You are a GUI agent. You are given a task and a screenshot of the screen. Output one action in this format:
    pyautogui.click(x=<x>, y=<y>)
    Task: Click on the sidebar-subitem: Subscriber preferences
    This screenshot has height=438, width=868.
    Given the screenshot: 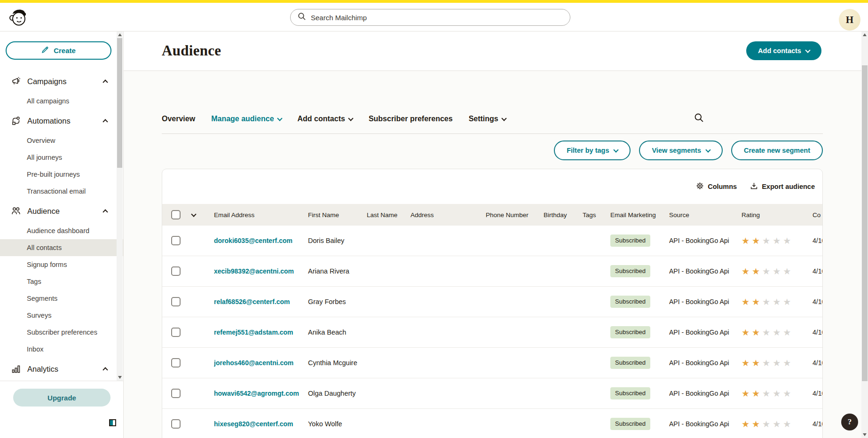 What is the action you would take?
    pyautogui.click(x=62, y=332)
    